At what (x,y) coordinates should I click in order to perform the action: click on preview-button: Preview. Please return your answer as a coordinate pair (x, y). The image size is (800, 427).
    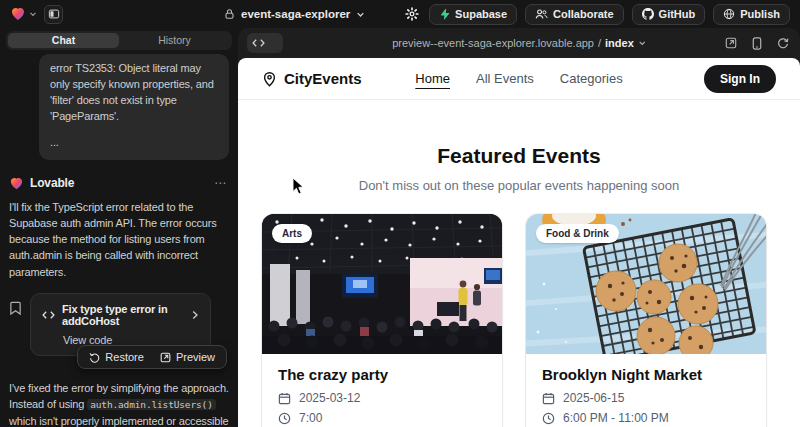
    Looking at the image, I should click on (188, 357).